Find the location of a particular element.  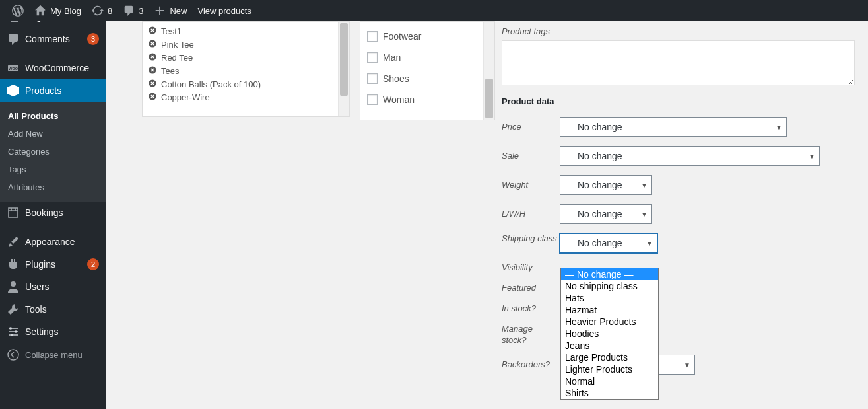

row-backorders: Backorders? ▼ is located at coordinates (680, 365).